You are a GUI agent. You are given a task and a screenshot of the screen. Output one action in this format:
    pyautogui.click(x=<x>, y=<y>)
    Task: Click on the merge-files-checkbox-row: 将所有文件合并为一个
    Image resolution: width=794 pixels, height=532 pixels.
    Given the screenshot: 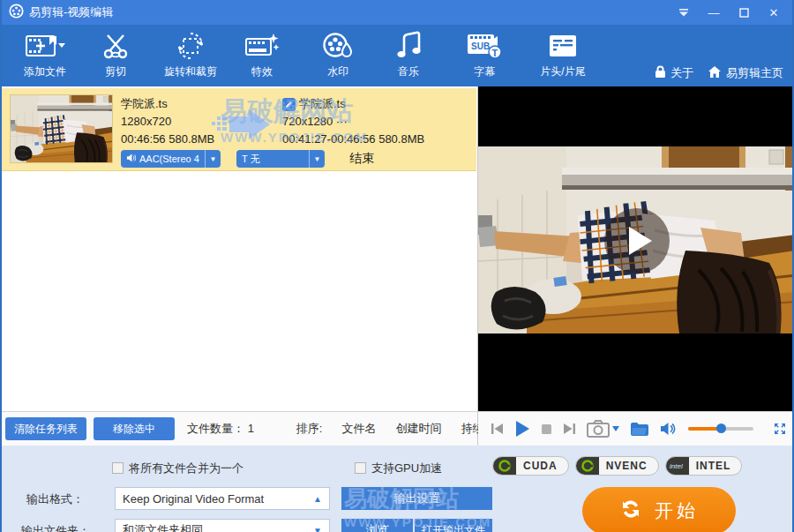 What is the action you would take?
    pyautogui.click(x=178, y=468)
    